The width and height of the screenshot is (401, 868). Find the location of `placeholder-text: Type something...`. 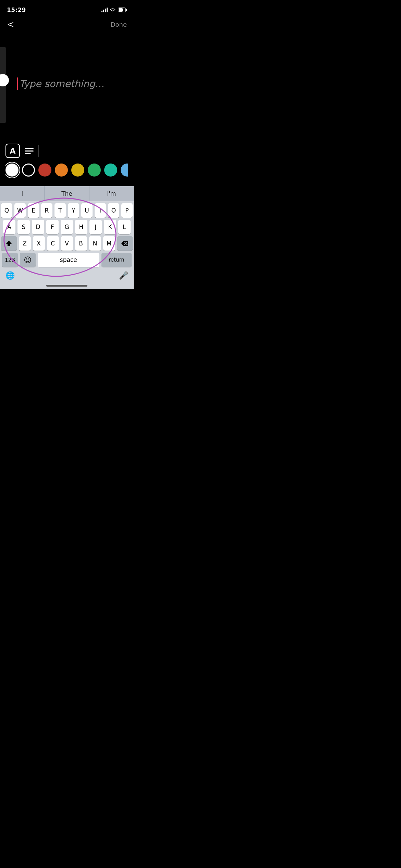

placeholder-text: Type something... is located at coordinates (62, 84).